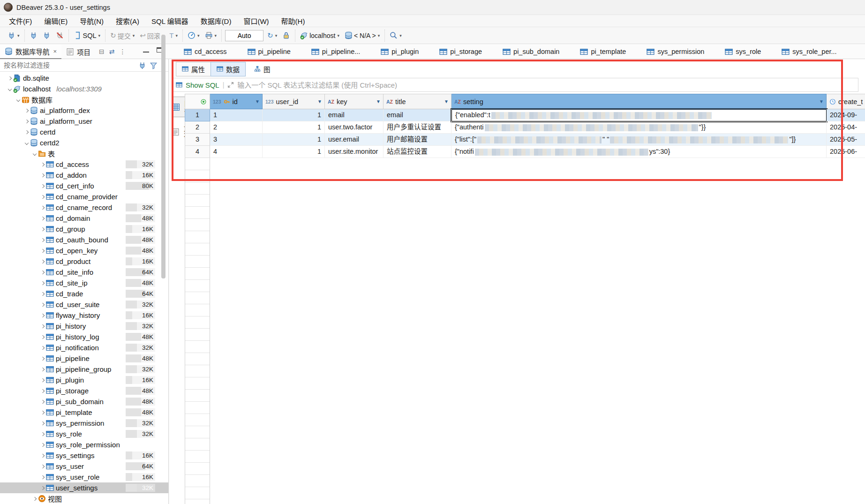 This screenshot has width=865, height=504. I want to click on editor-tab-pi-template: pi_template, so click(603, 52).